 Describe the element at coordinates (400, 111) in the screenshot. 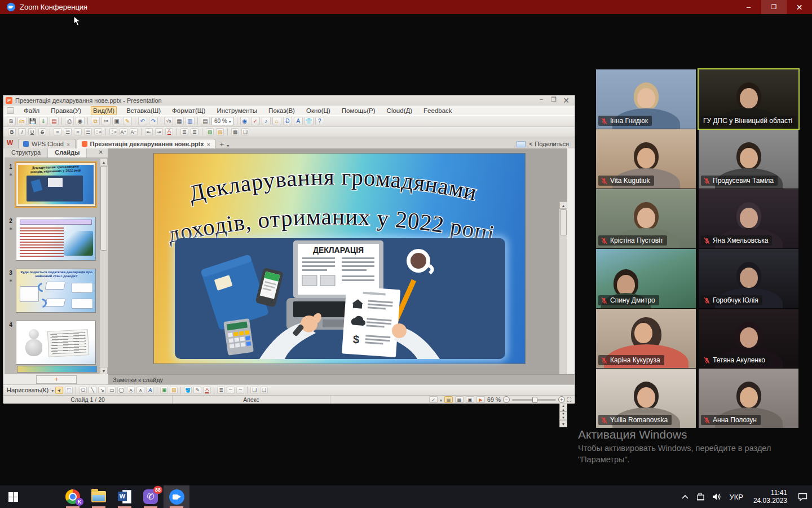

I see `menu-cloud: Cloud(Д)` at that location.